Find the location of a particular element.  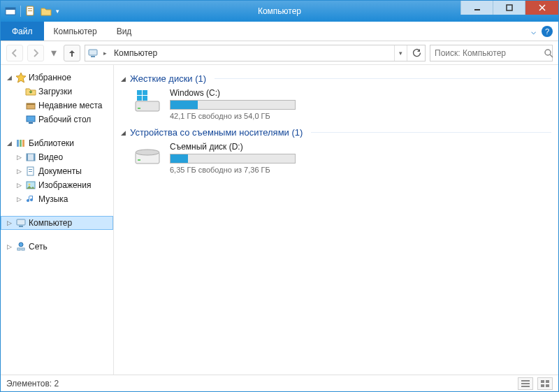

group-header-hdd: ◢ Жесткие диски (1) is located at coordinates (336, 78).